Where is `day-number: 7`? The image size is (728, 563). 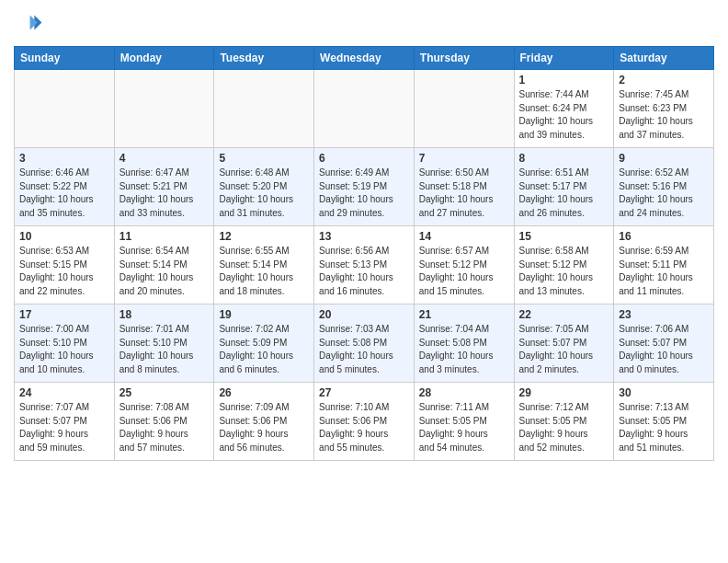 day-number: 7 is located at coordinates (464, 158).